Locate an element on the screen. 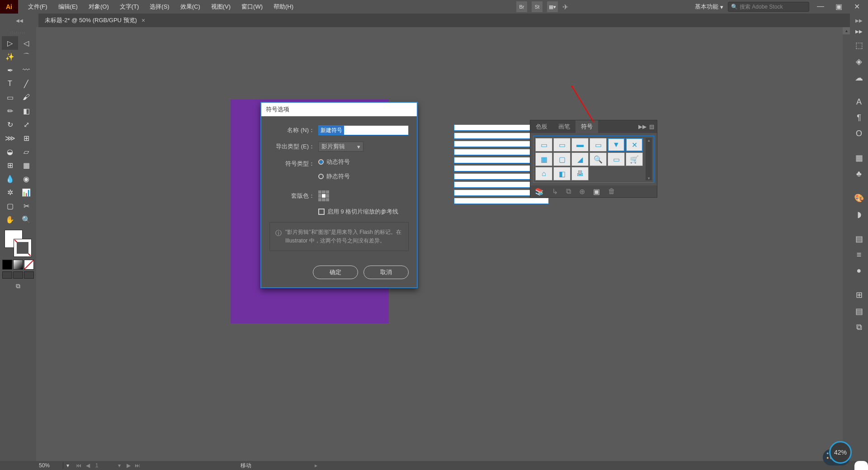  symbol-bar: ▬ is located at coordinates (580, 145).